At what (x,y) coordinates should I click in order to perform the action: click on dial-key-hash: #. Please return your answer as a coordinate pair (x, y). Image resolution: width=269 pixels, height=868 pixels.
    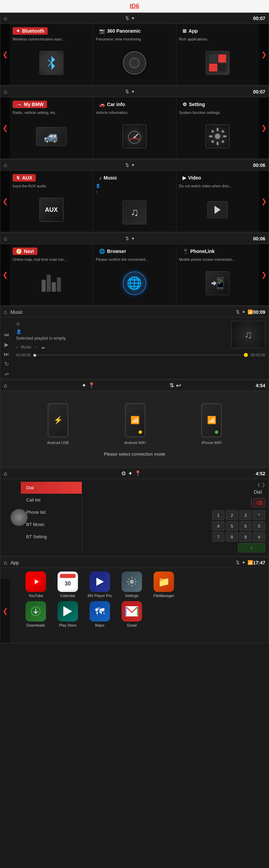
    Looking at the image, I should click on (259, 537).